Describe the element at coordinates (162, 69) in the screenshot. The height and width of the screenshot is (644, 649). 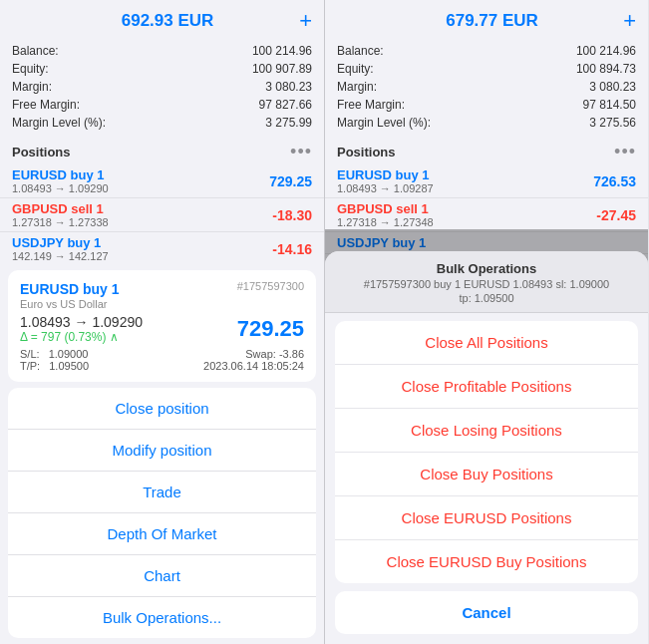
I see `account-row-equity: Equity: 100 907.89` at that location.